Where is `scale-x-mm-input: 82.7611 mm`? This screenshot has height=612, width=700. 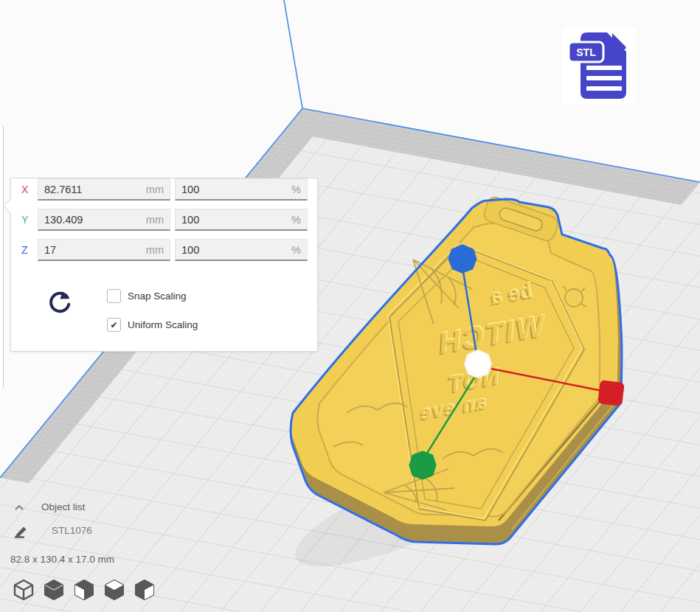
scale-x-mm-input: 82.7611 mm is located at coordinates (104, 189).